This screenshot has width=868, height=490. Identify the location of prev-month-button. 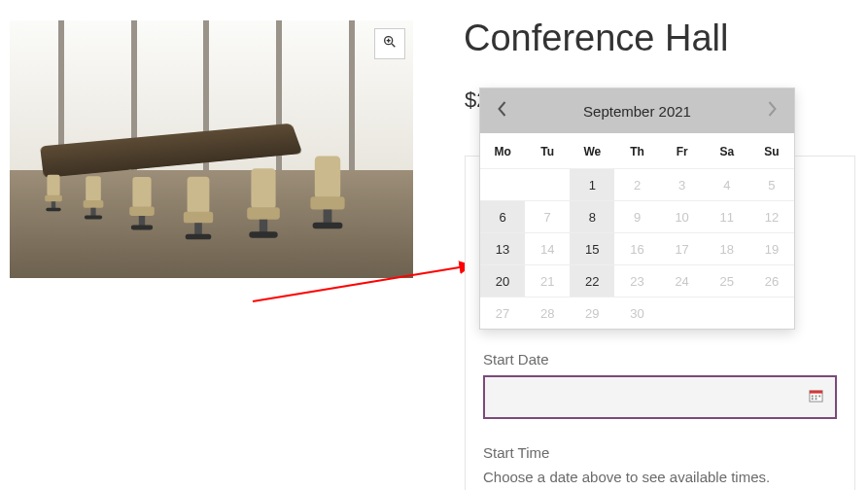
(502, 111).